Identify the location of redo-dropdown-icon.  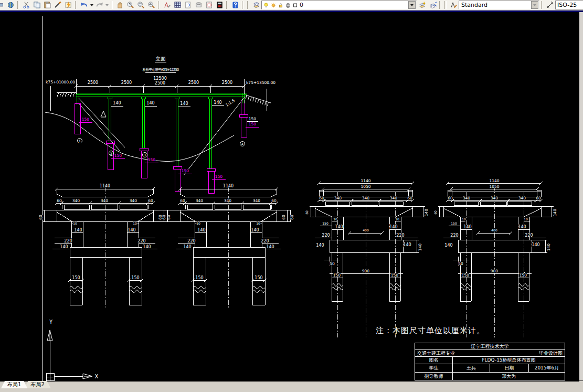
(107, 5).